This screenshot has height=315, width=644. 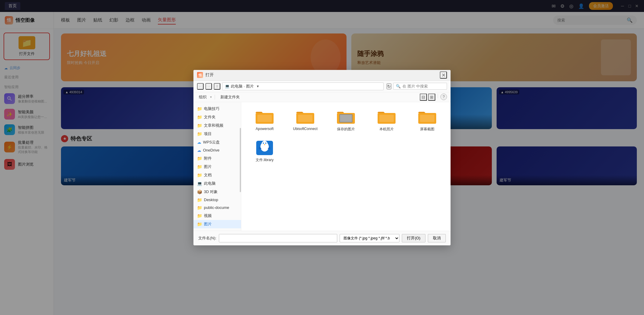 What do you see at coordinates (346, 129) in the screenshot?
I see `file-name-saved: 保存的图片` at bounding box center [346, 129].